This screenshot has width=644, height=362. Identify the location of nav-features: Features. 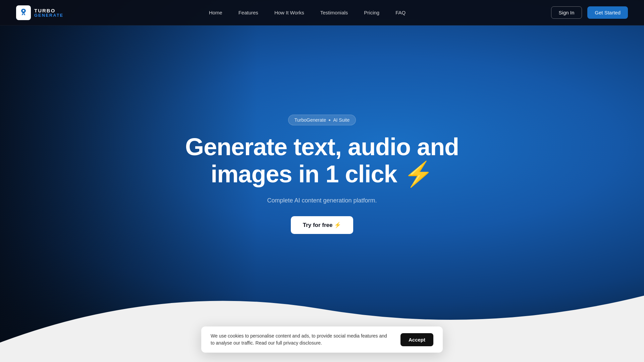
(248, 13).